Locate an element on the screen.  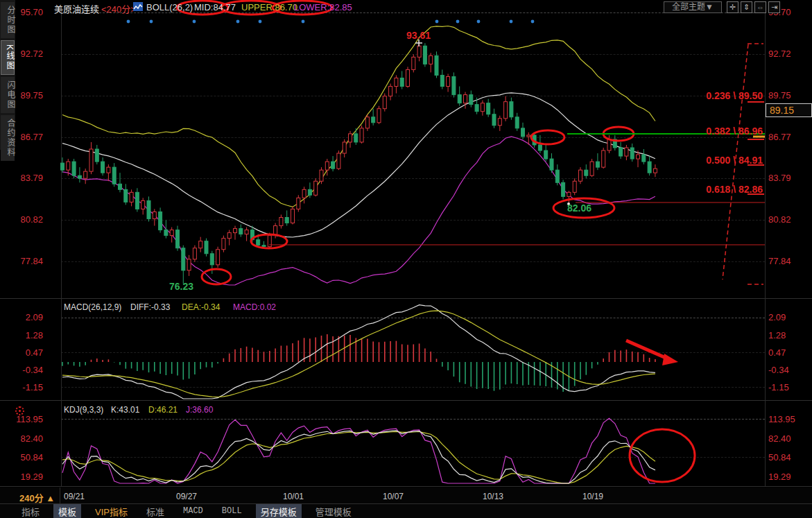
peak-price-label: 93.61 is located at coordinates (419, 35).